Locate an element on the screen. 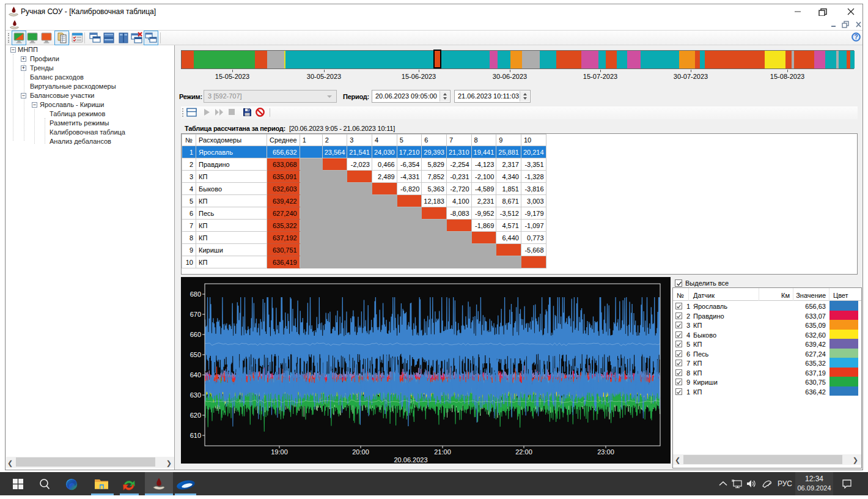 This screenshot has height=499, width=868. svg-text: 620 is located at coordinates (196, 415).